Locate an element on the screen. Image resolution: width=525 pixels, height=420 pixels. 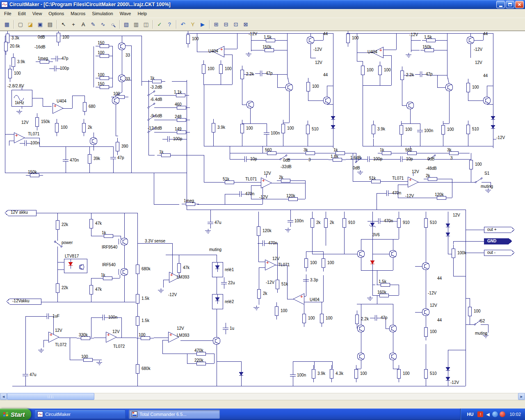
menu-simulation: Simulation is located at coordinates (103, 14).